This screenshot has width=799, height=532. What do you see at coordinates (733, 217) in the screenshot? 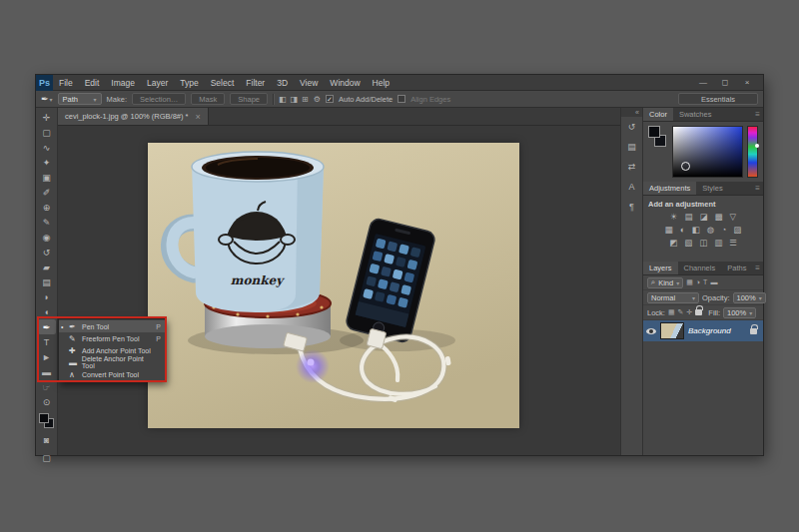
I see `adjustment-icon: ▽` at bounding box center [733, 217].